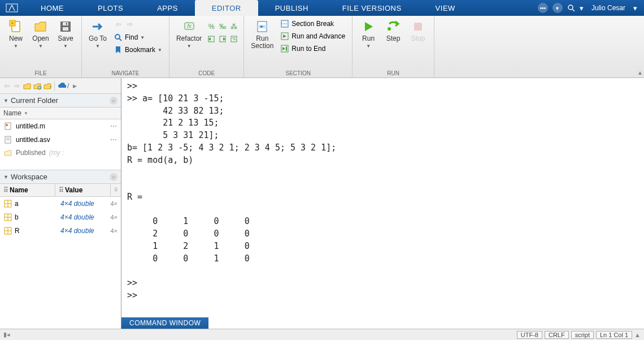  I want to click on folder-browse-icon, so click(37, 86).